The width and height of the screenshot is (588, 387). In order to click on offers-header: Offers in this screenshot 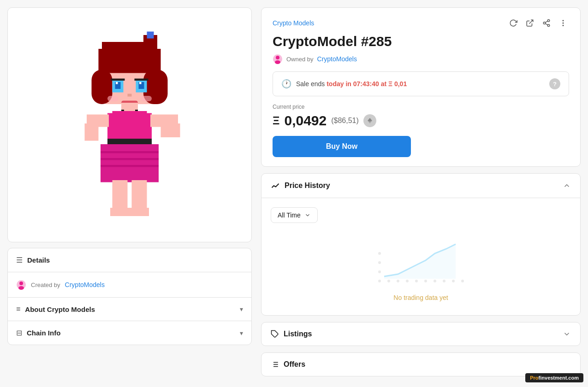, I will do `click(421, 364)`.